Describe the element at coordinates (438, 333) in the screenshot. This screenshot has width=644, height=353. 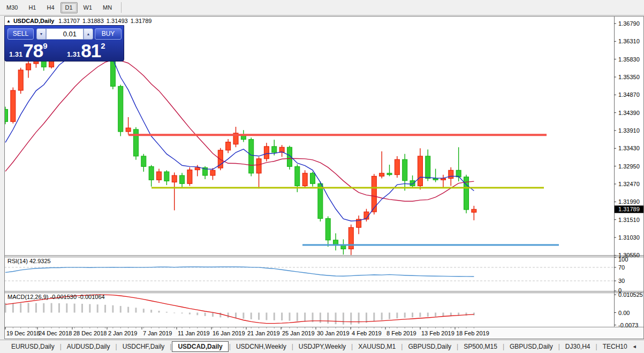
I see `svg-text: 13 Feb 2019` at that location.